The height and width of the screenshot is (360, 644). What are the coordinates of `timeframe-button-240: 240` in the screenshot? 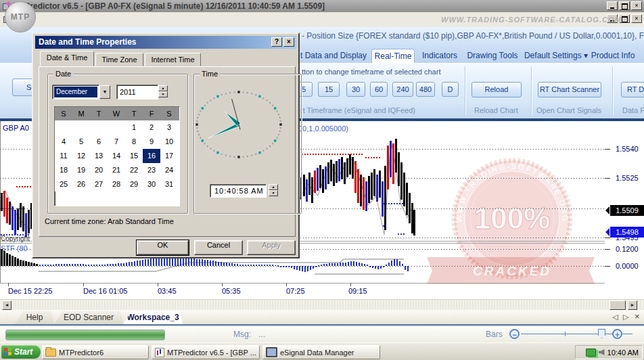 It's located at (403, 89).